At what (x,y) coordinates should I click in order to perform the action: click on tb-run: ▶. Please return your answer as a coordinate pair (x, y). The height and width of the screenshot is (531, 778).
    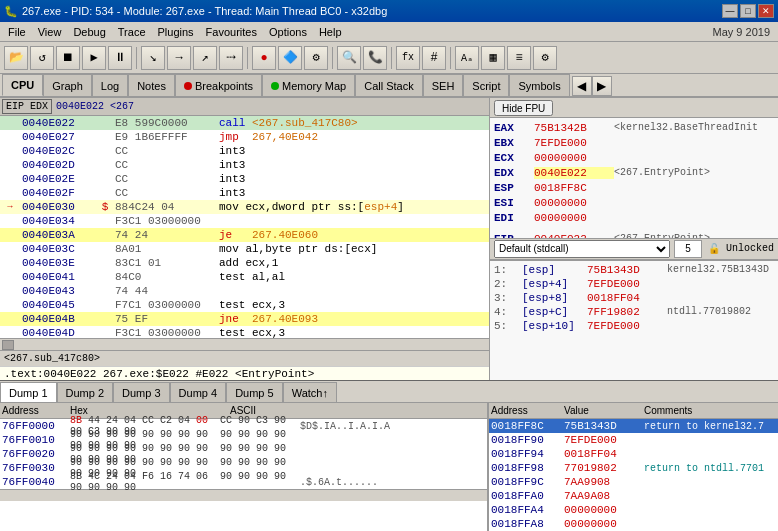
    Looking at the image, I should click on (94, 58).